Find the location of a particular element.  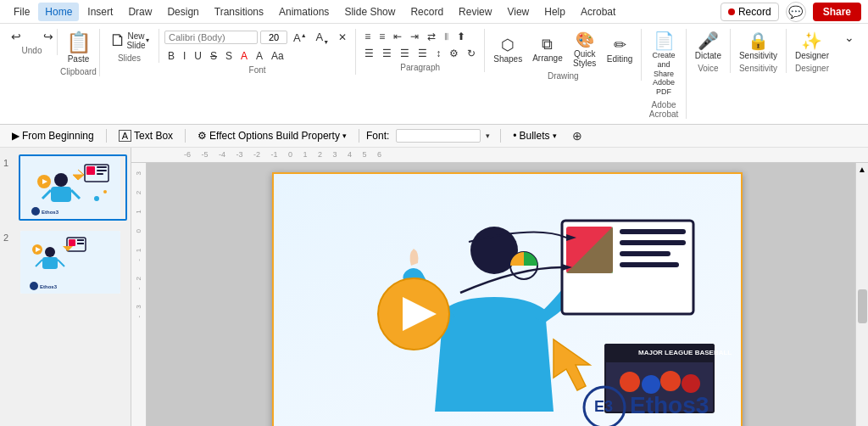

effect-icon: ⚙ is located at coordinates (202, 136).